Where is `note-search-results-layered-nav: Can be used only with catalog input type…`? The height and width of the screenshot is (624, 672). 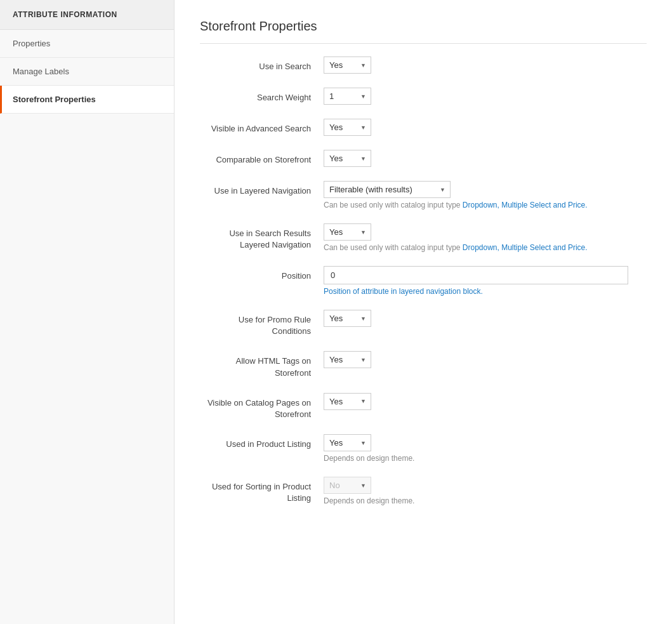
note-search-results-layered-nav: Can be used only with catalog input type… is located at coordinates (485, 248).